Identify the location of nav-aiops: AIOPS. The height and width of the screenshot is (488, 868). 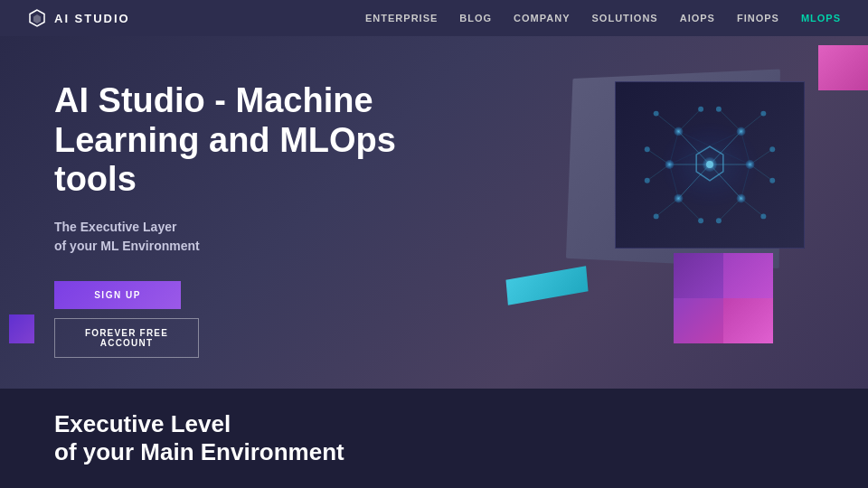
(698, 18).